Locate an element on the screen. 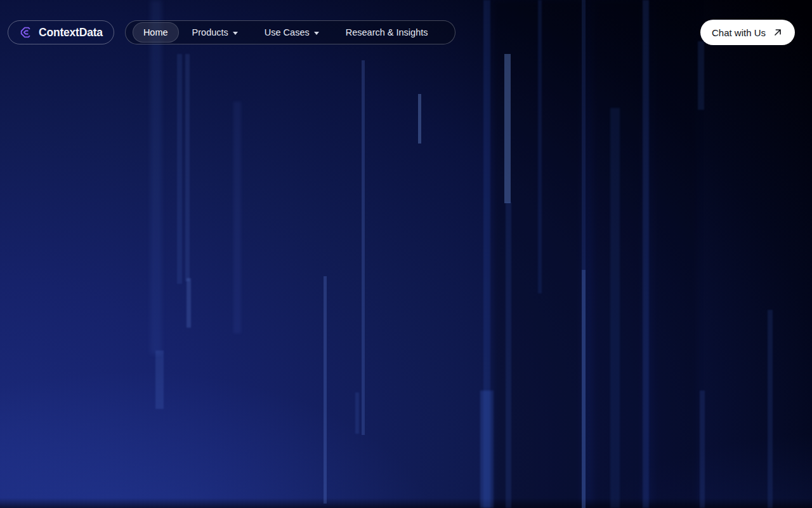 Image resolution: width=812 pixels, height=508 pixels. top-navigation: ContextData Home Products Use Cases Rese… is located at coordinates (406, 32).